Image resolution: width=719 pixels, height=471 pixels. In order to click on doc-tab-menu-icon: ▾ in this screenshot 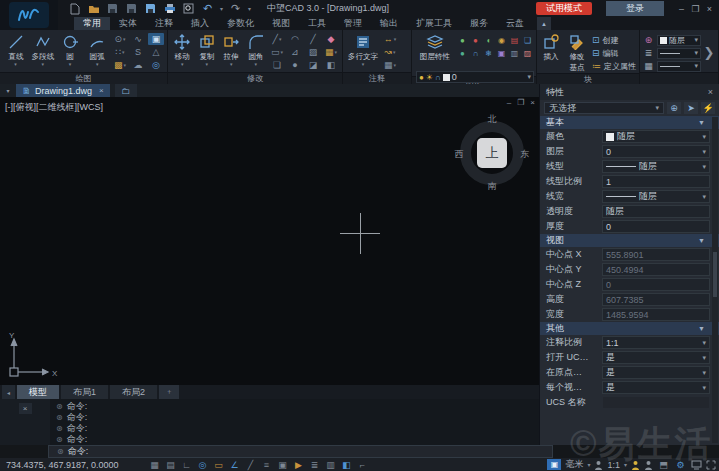, I will do `click(8, 90)`.